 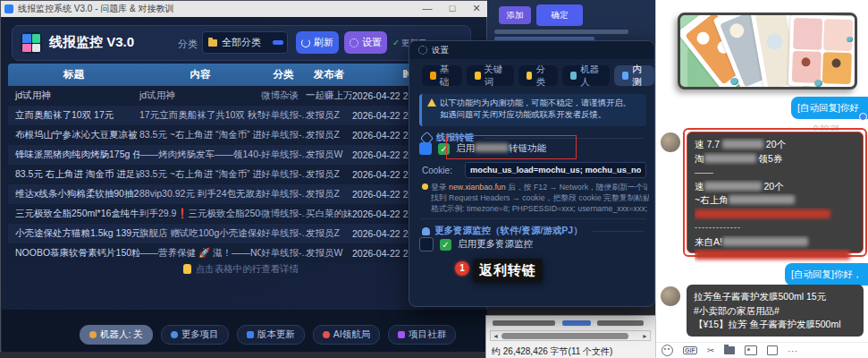 What do you see at coordinates (540, 198) in the screenshot?
I see `tip-line2: 找到 Request Headers → cookie，把整段 cookie 完…` at bounding box center [540, 198].